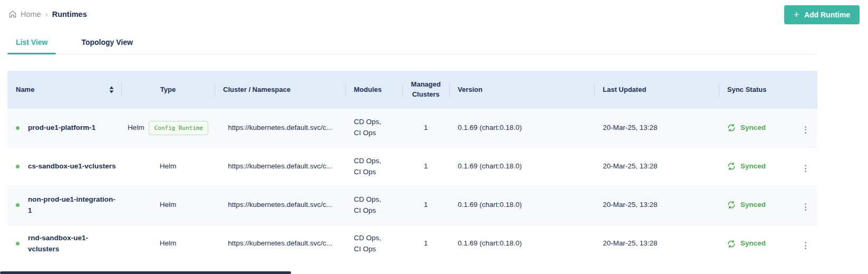 Image resolution: width=868 pixels, height=274 pixels. Describe the element at coordinates (657, 90) in the screenshot. I see `column-header-last-updated: Last Updated` at that location.